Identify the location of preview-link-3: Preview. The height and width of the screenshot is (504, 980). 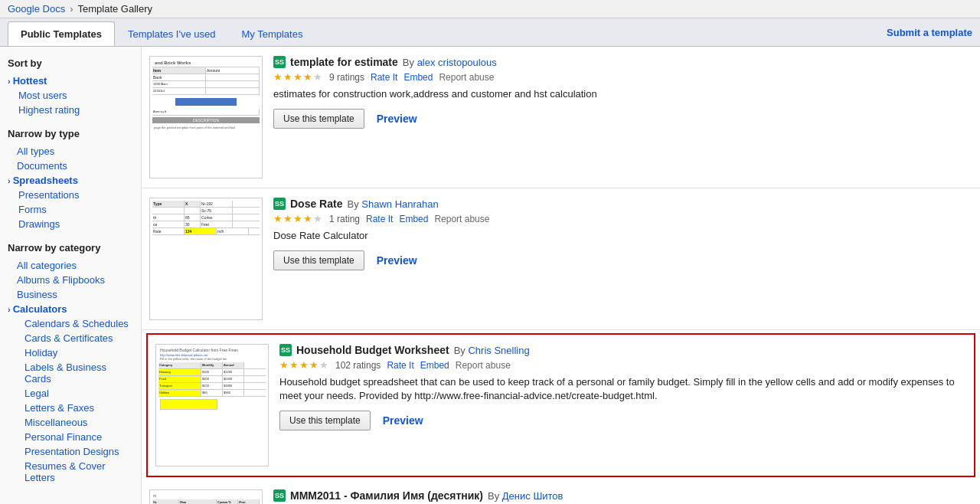
(403, 421).